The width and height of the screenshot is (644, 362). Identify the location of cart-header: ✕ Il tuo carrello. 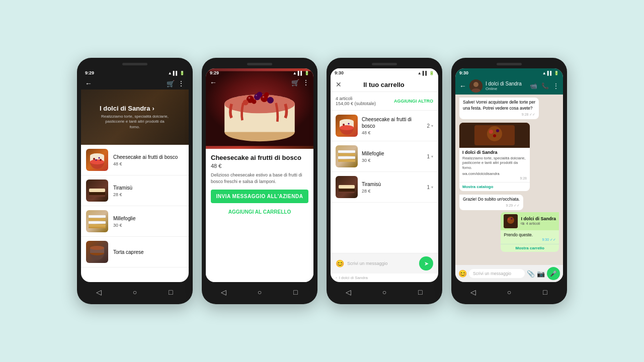
(384, 84).